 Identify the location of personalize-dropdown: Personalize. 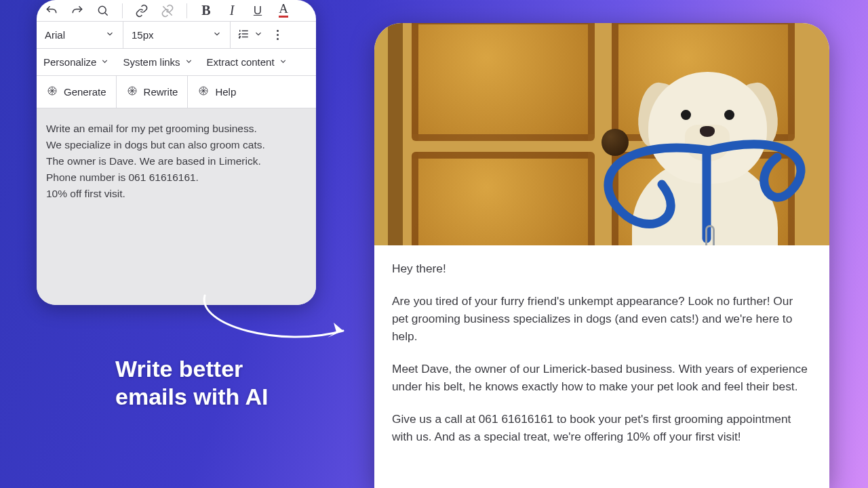
(76, 62).